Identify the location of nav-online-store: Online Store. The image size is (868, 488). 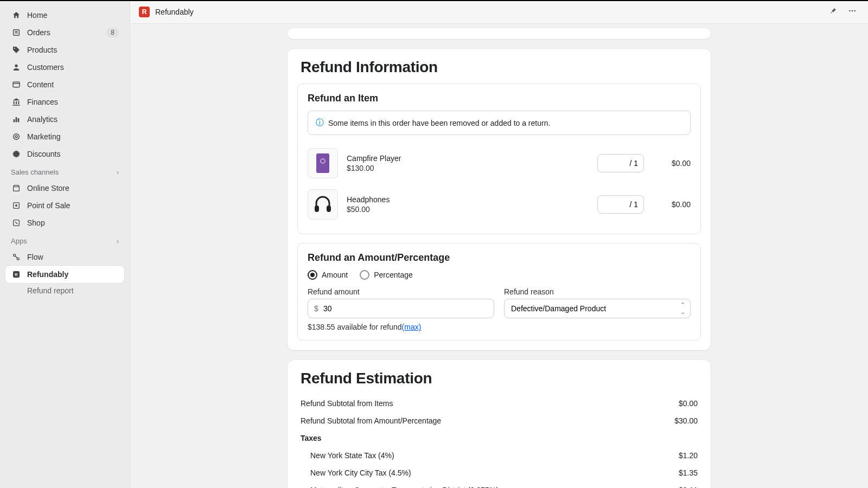
(65, 188).